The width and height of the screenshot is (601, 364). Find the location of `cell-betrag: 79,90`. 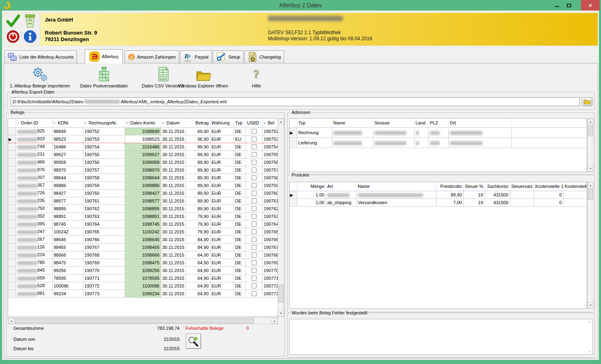

cell-betrag: 79,90 is located at coordinates (198, 232).